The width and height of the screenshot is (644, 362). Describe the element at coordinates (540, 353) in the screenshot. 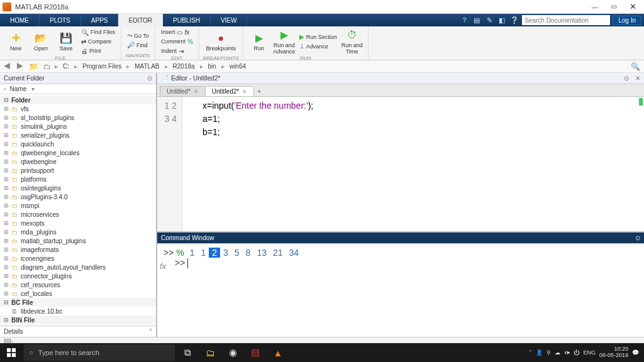

I see `people-icon: 👤` at that location.